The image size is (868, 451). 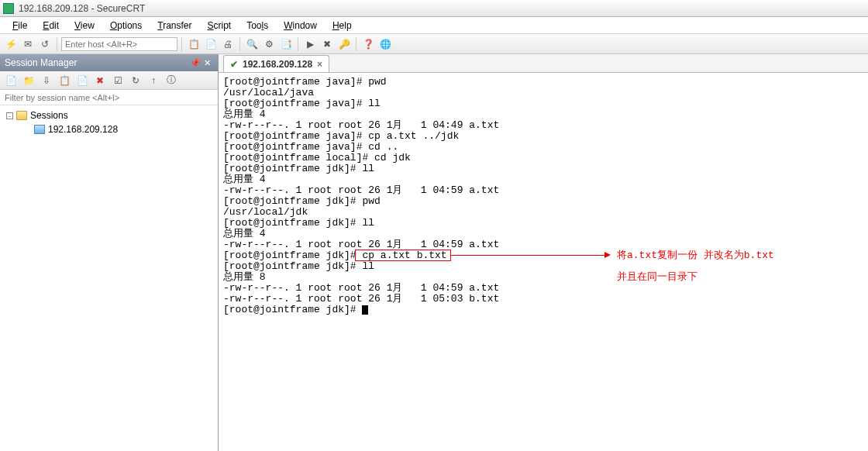 I want to click on menu-transfer: Transfer, so click(x=174, y=26).